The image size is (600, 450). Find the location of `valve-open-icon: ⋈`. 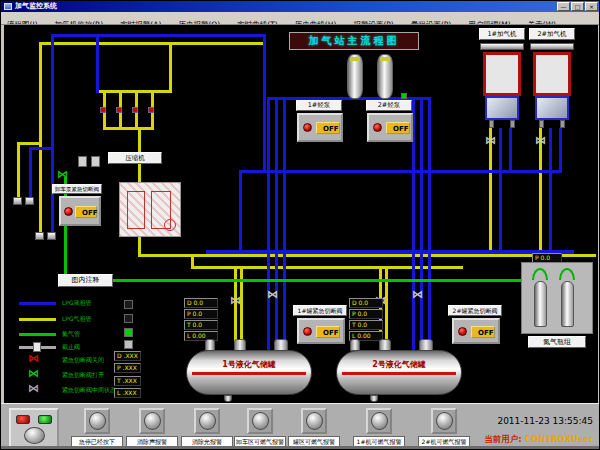

valve-open-icon: ⋈ is located at coordinates (34, 374).